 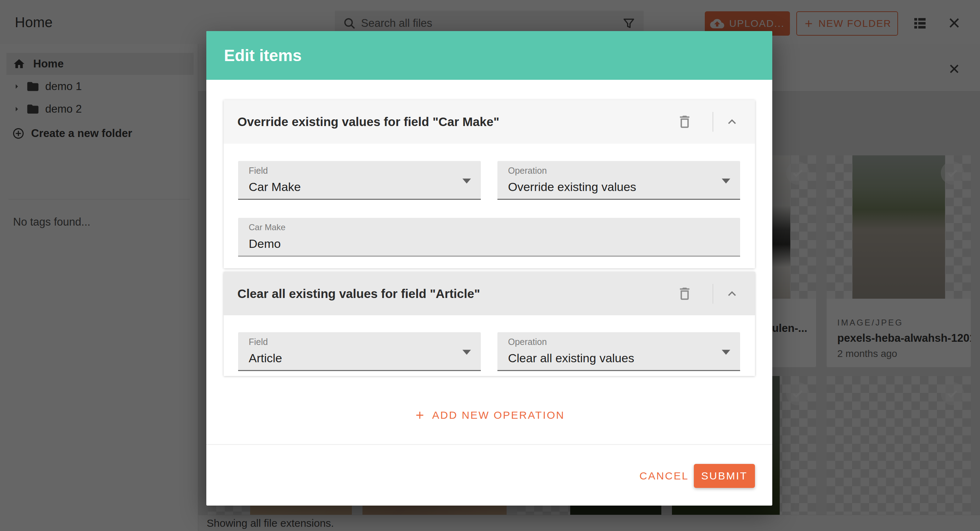 I want to click on operation-title: Clear all existing values for field "Art…, so click(x=359, y=293).